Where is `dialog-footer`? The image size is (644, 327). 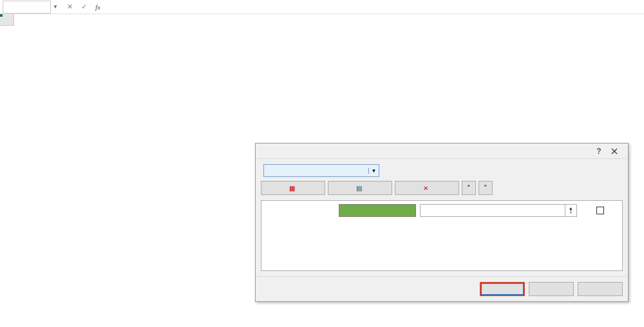
dialog-footer is located at coordinates (442, 288).